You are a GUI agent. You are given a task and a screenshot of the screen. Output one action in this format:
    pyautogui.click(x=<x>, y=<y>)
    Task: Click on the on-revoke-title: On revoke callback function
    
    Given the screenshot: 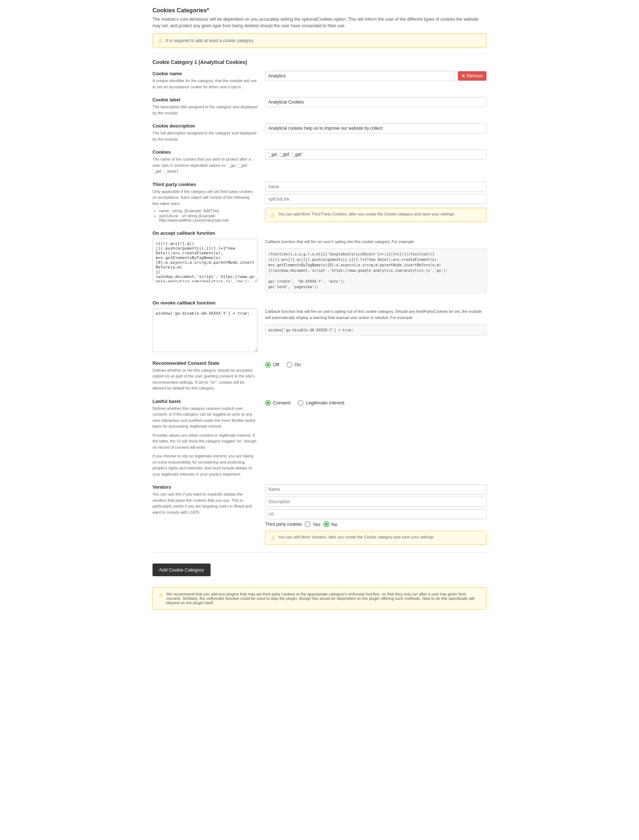 What is the action you would take?
    pyautogui.click(x=320, y=303)
    